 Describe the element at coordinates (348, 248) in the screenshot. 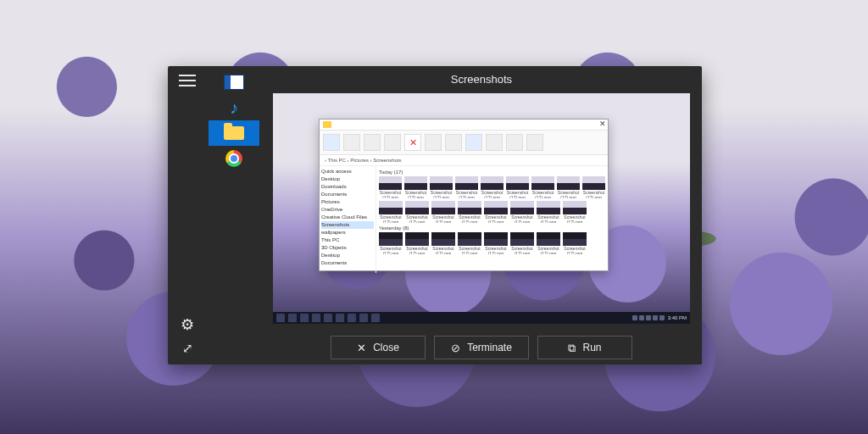

I see `nav-item: 3D Objects` at that location.